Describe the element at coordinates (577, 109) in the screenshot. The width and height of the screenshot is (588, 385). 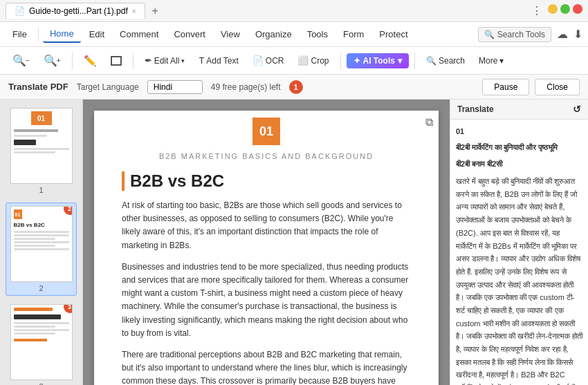
I see `translation-panel-refresh-icon: ↺` at that location.